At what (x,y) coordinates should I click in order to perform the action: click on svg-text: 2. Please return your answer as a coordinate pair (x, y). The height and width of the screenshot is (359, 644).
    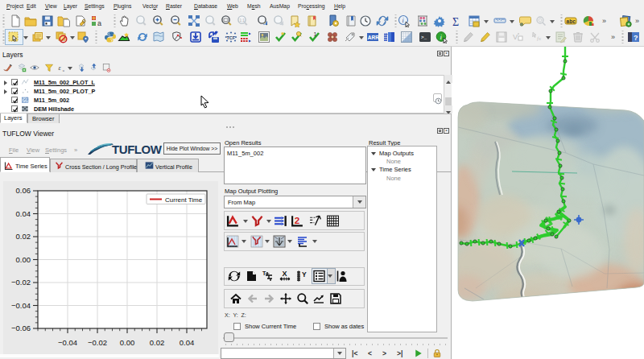
    Looking at the image, I should click on (298, 221).